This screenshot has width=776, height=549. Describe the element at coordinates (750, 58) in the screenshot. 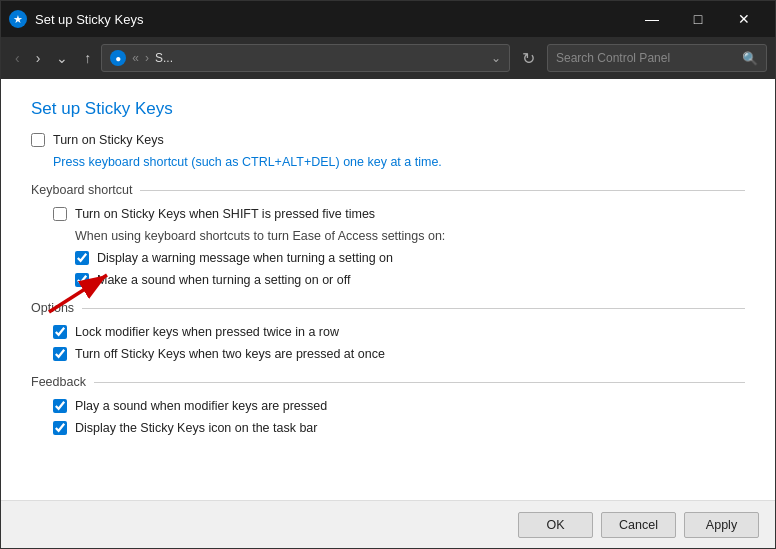

I see `search-icon: 🔍` at that location.